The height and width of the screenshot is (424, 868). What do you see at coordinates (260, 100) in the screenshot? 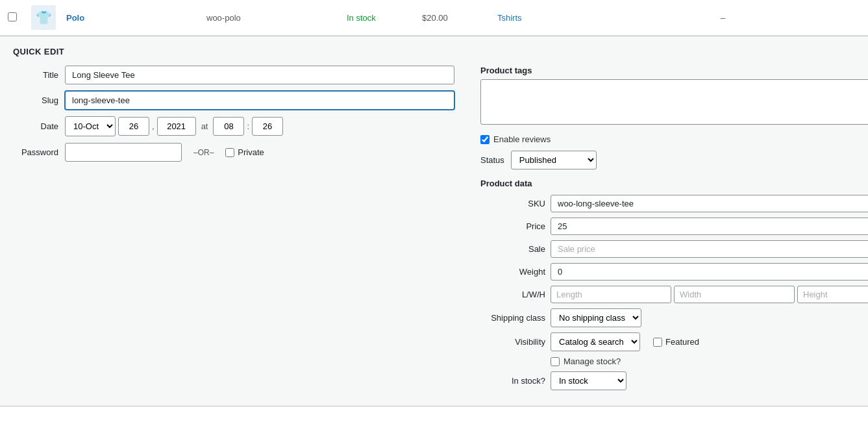
I see `slug-input` at bounding box center [260, 100].